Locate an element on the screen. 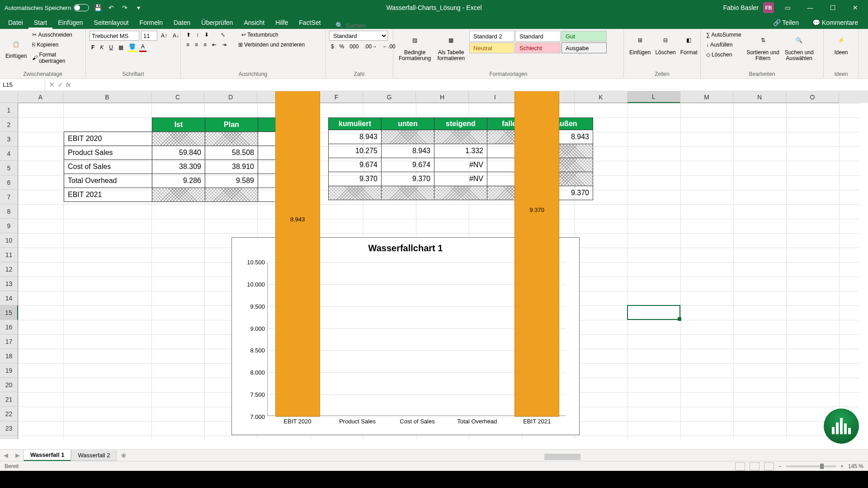 Image resolution: width=868 pixels, height=488 pixels. column-header: N is located at coordinates (760, 97).